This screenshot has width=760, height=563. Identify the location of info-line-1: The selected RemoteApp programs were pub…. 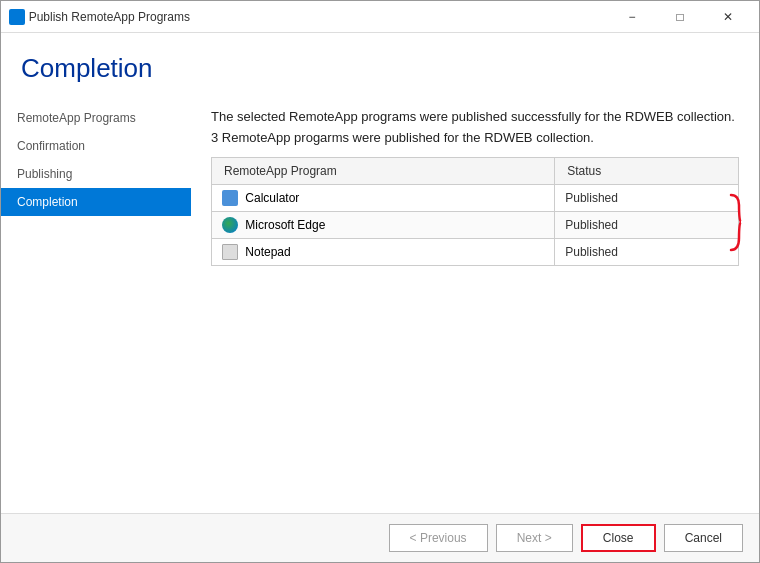
(475, 116).